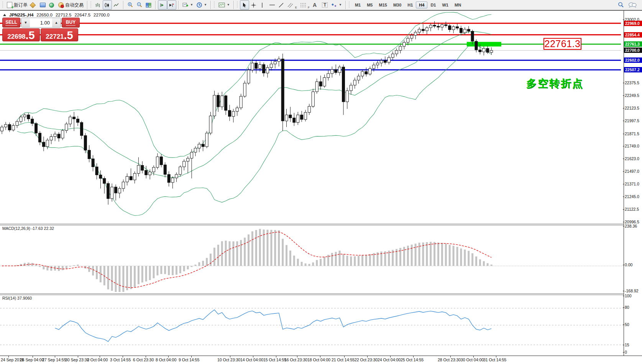 The image size is (642, 364). I want to click on price-tick-label: 21623.0, so click(632, 159).